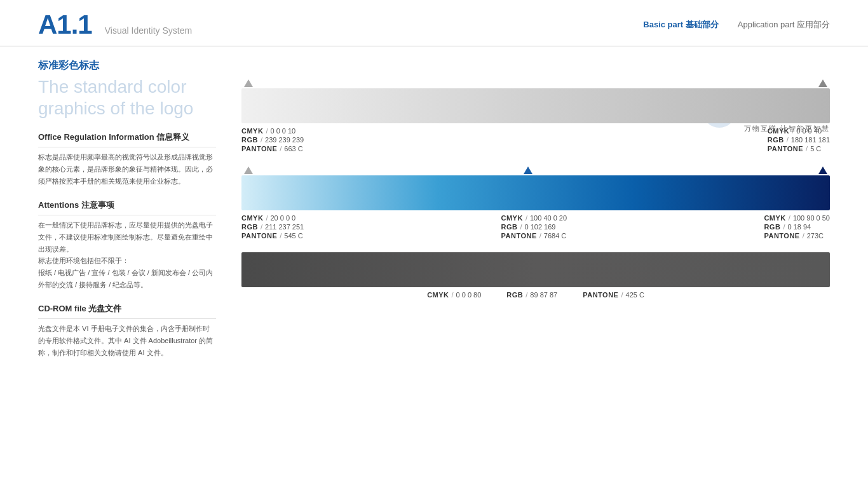 This screenshot has height=488, width=868. I want to click on gray-bar-container, so click(536, 100).